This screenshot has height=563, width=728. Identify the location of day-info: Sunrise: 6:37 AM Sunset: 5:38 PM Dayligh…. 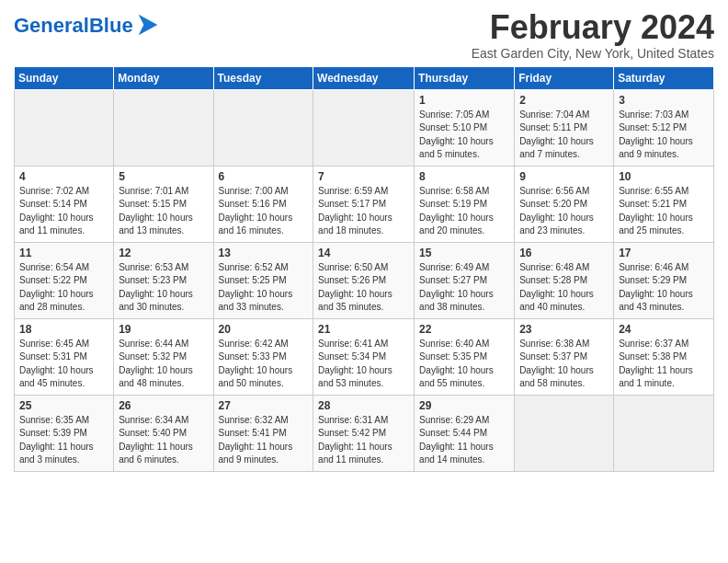
(664, 364).